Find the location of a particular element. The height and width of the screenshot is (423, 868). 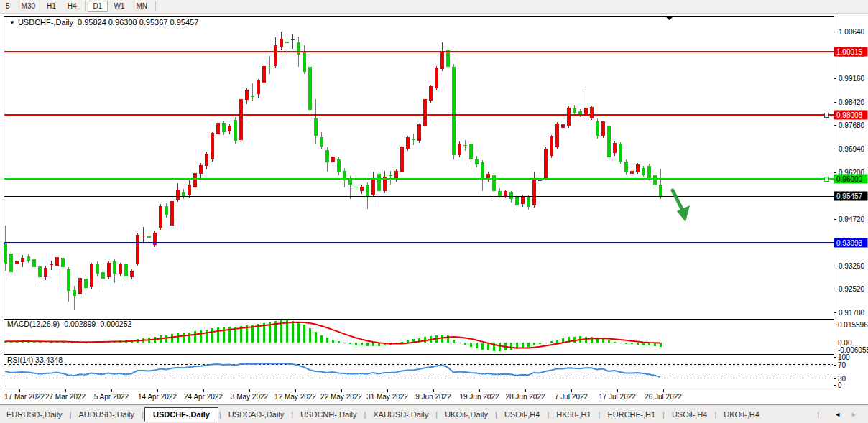

svg-text: 0.96940 is located at coordinates (852, 149).